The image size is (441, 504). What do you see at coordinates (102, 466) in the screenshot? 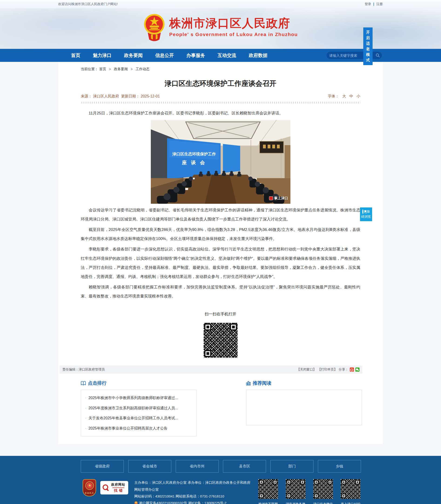
I see `footer-link-provincial-gov: 省级政府` at bounding box center [102, 466].